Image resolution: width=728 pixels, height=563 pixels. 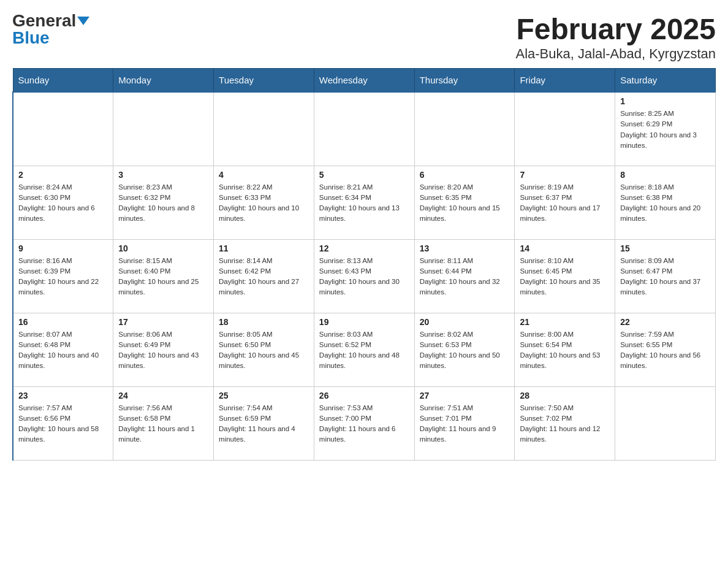 I want to click on calendar-cell: 16Sunrise: 8:07 AMSunset: 6:48 PMDayligh…, so click(x=63, y=350).